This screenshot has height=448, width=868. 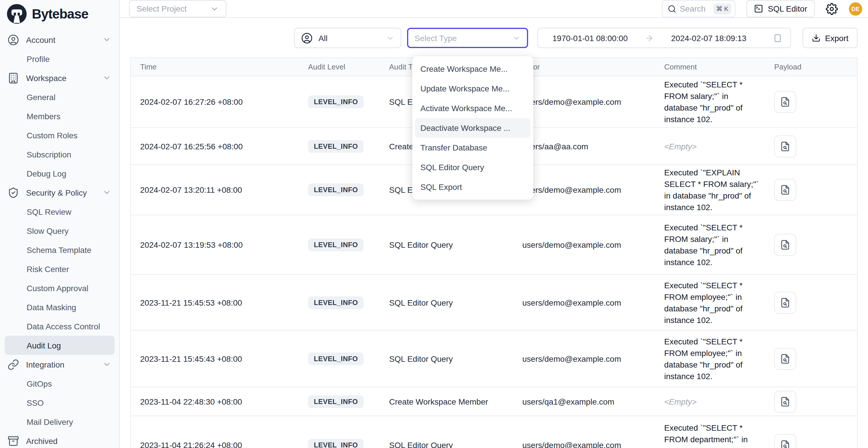 I want to click on sql-editor-button: SQL Editor, so click(x=780, y=9).